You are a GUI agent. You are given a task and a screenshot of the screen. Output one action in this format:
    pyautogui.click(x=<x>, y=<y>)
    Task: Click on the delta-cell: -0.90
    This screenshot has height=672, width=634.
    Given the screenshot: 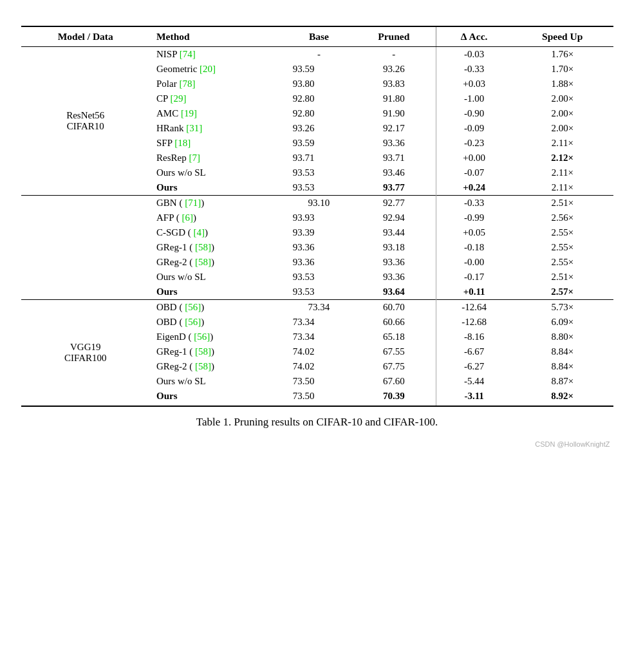 What is the action you would take?
    pyautogui.click(x=474, y=113)
    